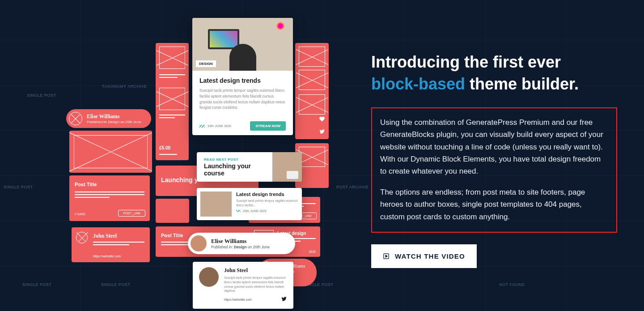 The height and width of the screenshot is (311, 644). I want to click on category-tag: DESIGN, so click(206, 64).